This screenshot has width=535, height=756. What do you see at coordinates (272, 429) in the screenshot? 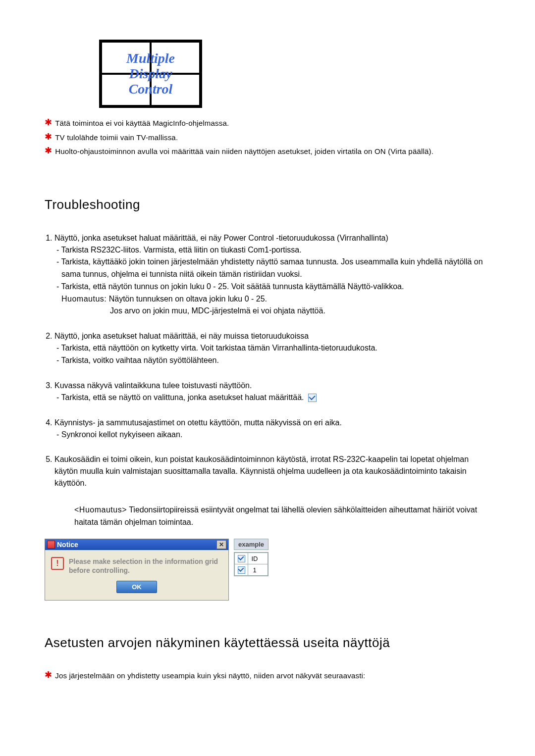
I see `list-item: Käynnistys- ja sammutusajastimet on otet…` at bounding box center [272, 429].